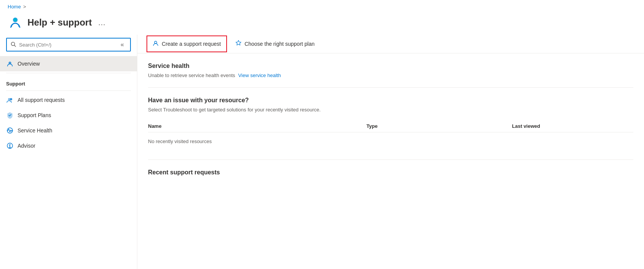  Describe the element at coordinates (67, 45) in the screenshot. I see `search-input` at that location.